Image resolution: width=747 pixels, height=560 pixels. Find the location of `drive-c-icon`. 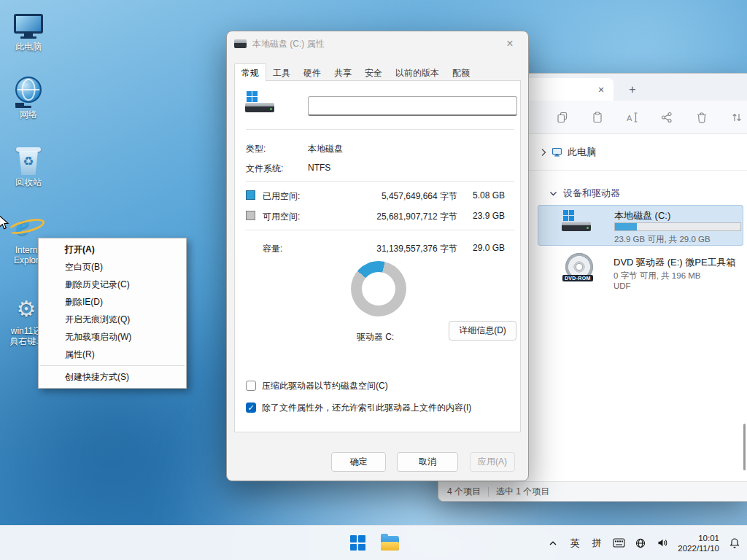

drive-c-icon is located at coordinates (578, 220).